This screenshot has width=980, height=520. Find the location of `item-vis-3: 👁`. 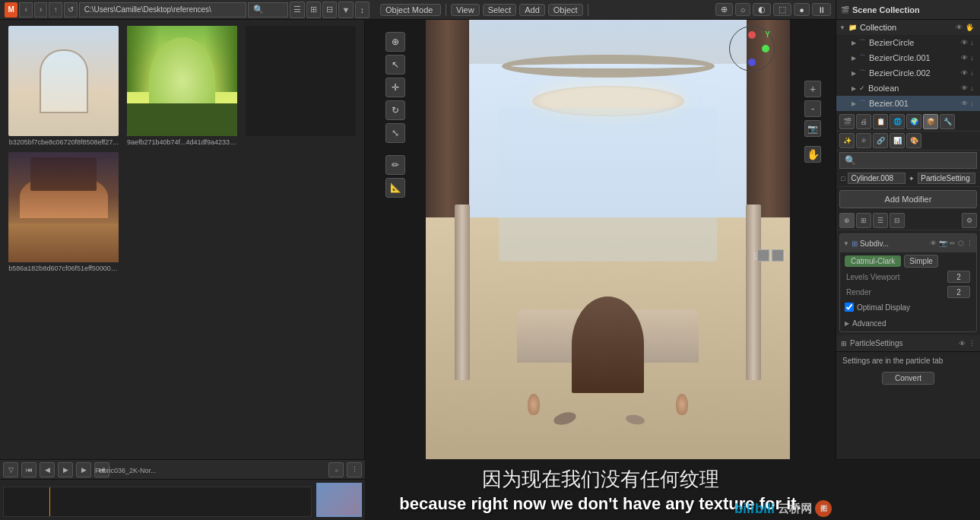

item-vis-3: 👁 is located at coordinates (964, 73).